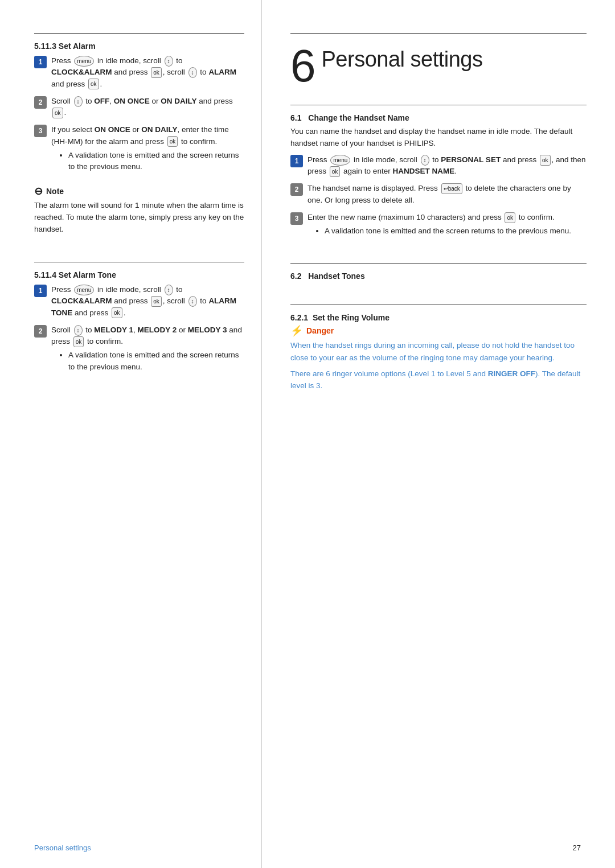  What do you see at coordinates (438, 65) in the screenshot?
I see `chapter-header: 6 Personal settings` at bounding box center [438, 65].